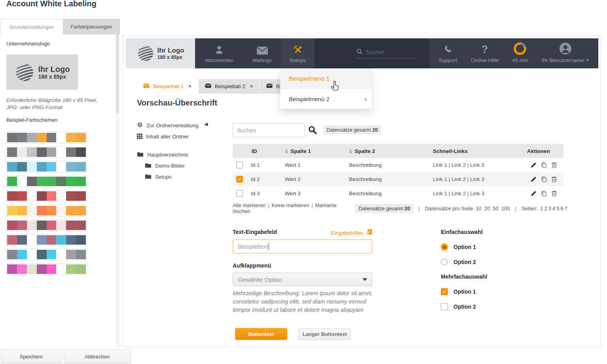 This screenshot has height=364, width=607. Describe the element at coordinates (554, 209) in the screenshot. I see `page-number: 4` at that location.